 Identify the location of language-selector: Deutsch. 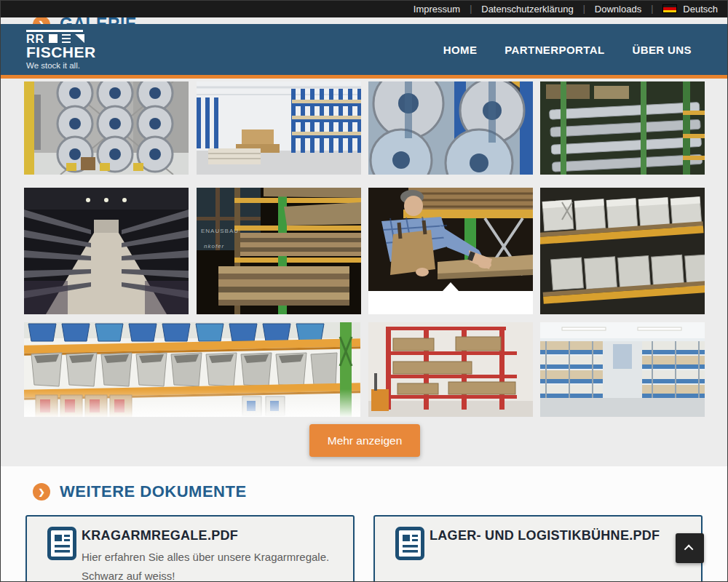
(690, 9).